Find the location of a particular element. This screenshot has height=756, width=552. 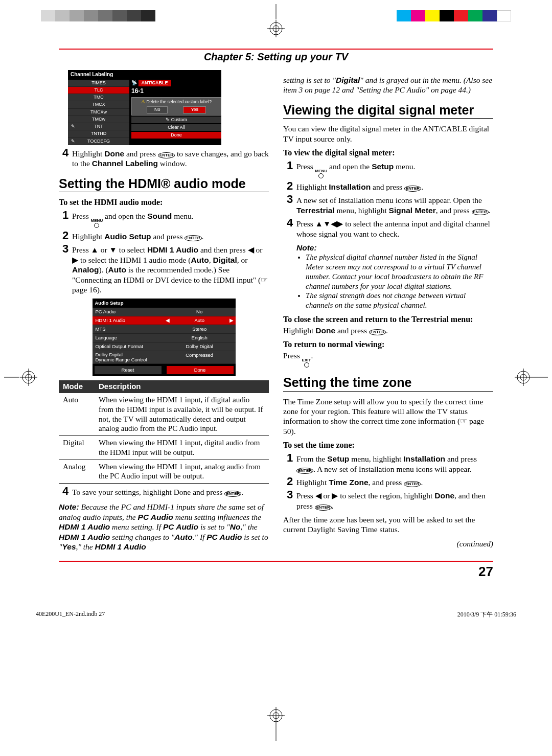

body-text: Highlight Done and press ENTER. is located at coordinates (388, 330).